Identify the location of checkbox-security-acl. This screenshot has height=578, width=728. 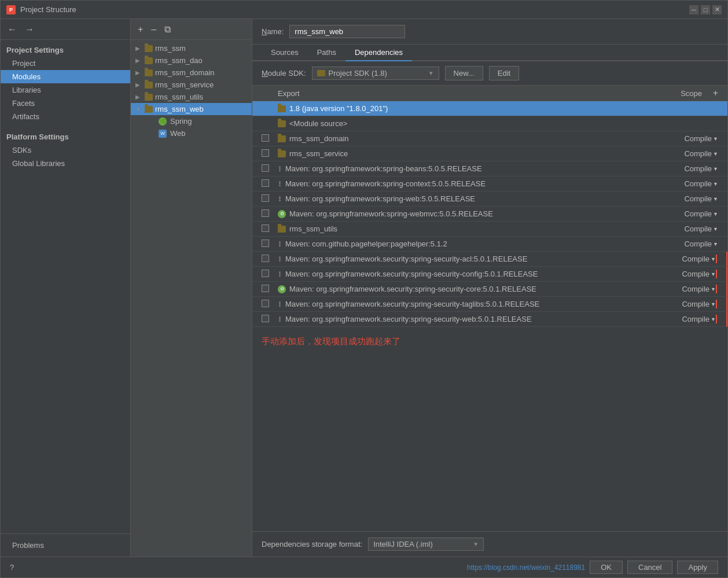
(265, 258).